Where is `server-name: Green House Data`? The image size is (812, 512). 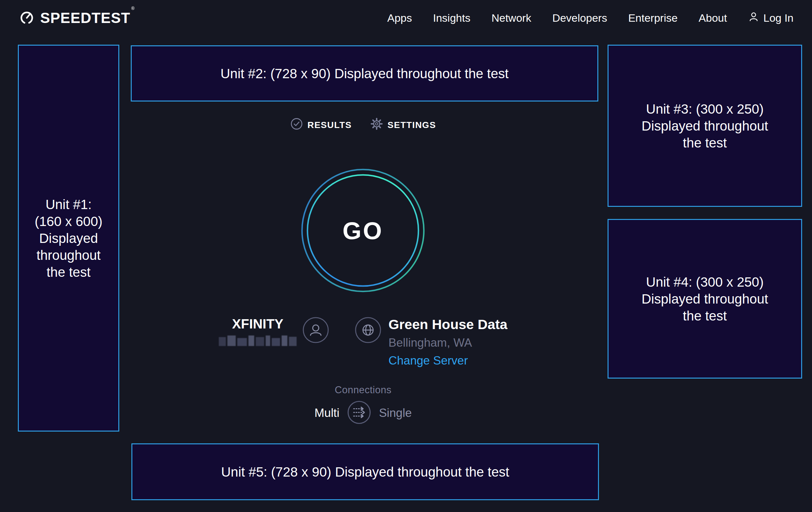
server-name: Green House Data is located at coordinates (448, 324).